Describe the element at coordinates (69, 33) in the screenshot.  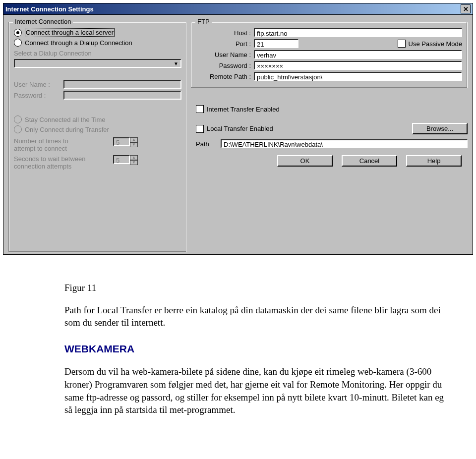
I see `radio-label: Connect through a local server` at that location.